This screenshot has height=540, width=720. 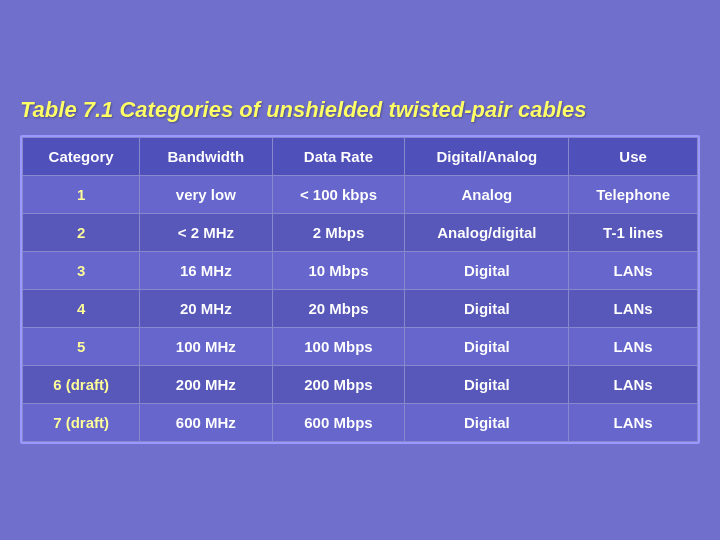 What do you see at coordinates (82, 156) in the screenshot?
I see `header-col-0: Category` at bounding box center [82, 156].